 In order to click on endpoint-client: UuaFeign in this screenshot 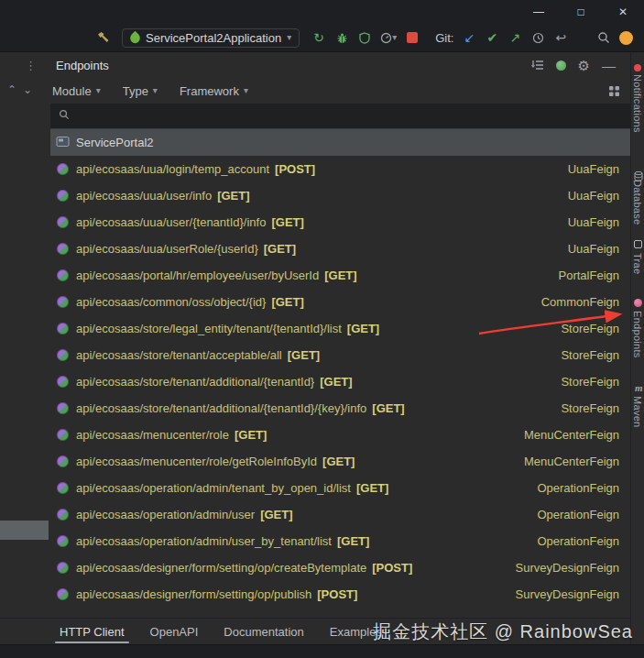, I will do `click(594, 249)`.